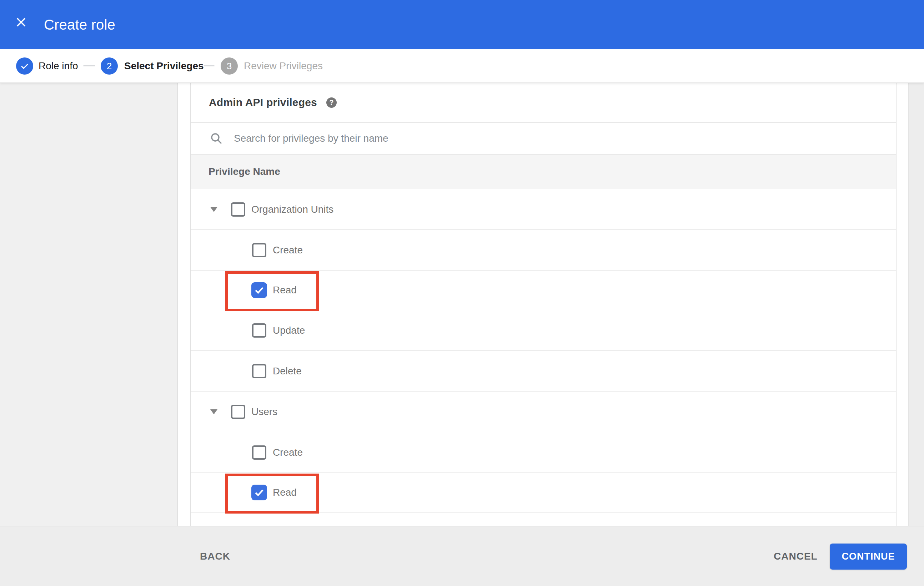 Image resolution: width=924 pixels, height=586 pixels. What do you see at coordinates (868, 556) in the screenshot?
I see `continue-button: CONTINUE` at bounding box center [868, 556].